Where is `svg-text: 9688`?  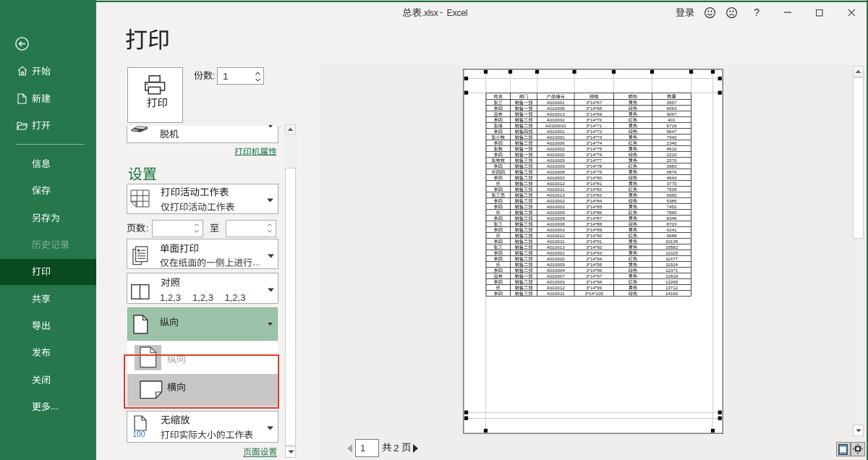
svg-text: 9688 is located at coordinates (672, 236).